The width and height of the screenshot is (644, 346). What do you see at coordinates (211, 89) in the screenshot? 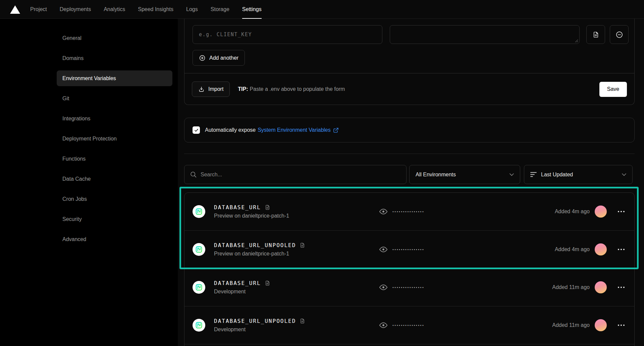
I see `import-button: Import` at bounding box center [211, 89].